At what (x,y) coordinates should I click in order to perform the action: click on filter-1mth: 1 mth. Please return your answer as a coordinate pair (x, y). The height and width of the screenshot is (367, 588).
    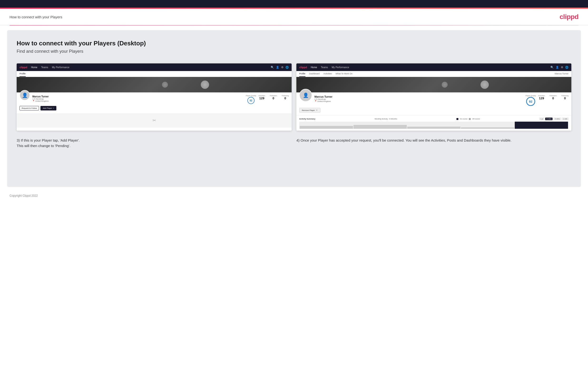
    Looking at the image, I should click on (565, 119).